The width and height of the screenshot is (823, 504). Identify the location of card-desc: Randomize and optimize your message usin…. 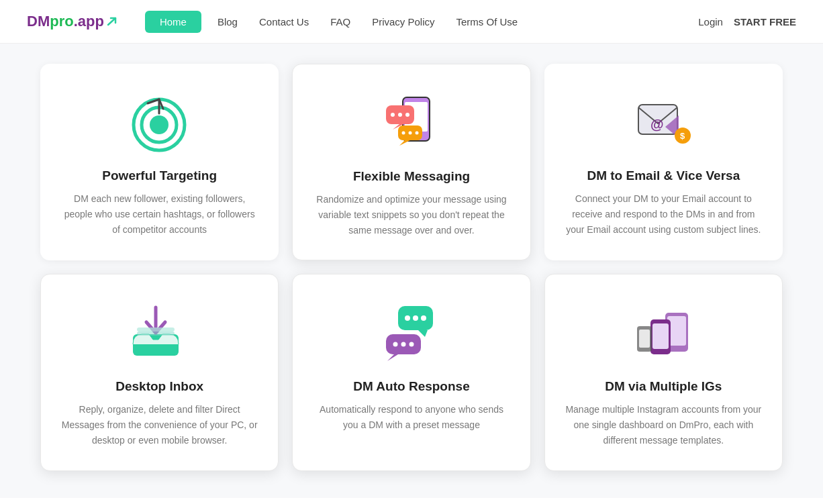
(411, 215).